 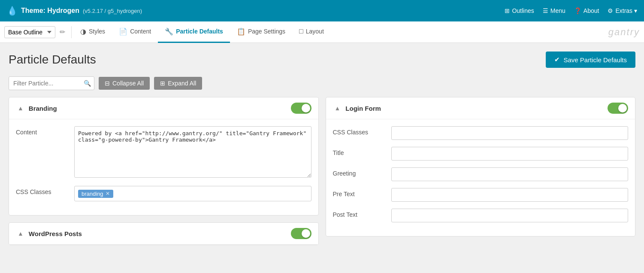 I want to click on tab-page-settings: 📋 Page Settings, so click(x=261, y=32).